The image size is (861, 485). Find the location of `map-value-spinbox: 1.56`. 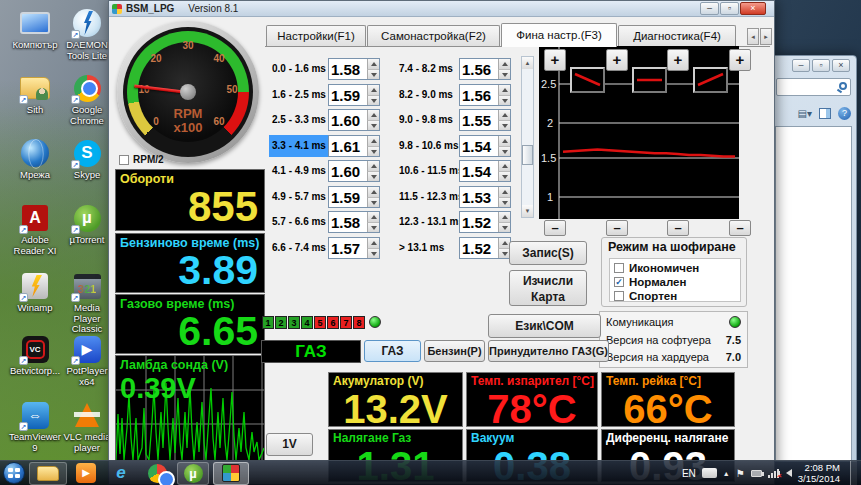

map-value-spinbox: 1.56 is located at coordinates (485, 69).